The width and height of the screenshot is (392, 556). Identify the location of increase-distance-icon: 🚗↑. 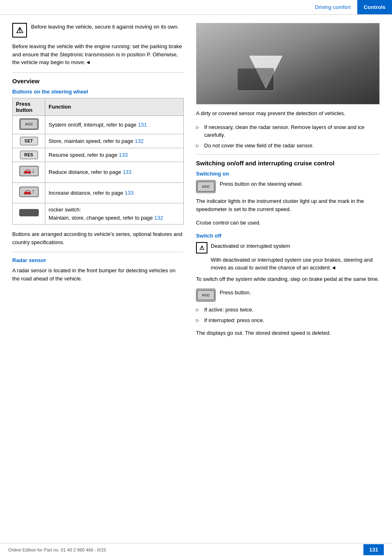
(29, 192).